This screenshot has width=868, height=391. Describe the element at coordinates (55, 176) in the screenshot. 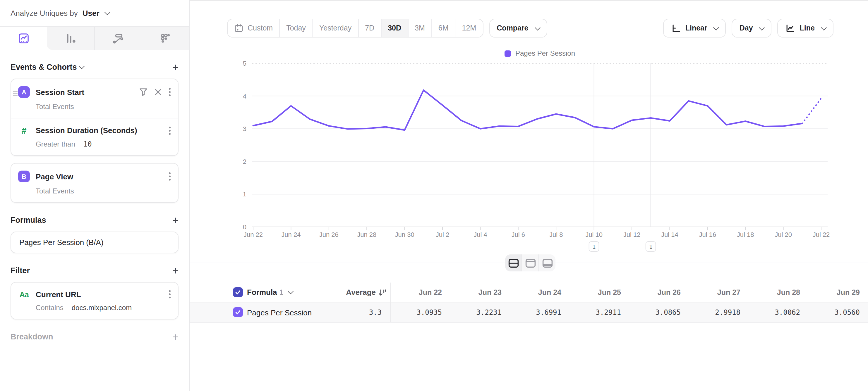

I see `event-title: Page View` at that location.